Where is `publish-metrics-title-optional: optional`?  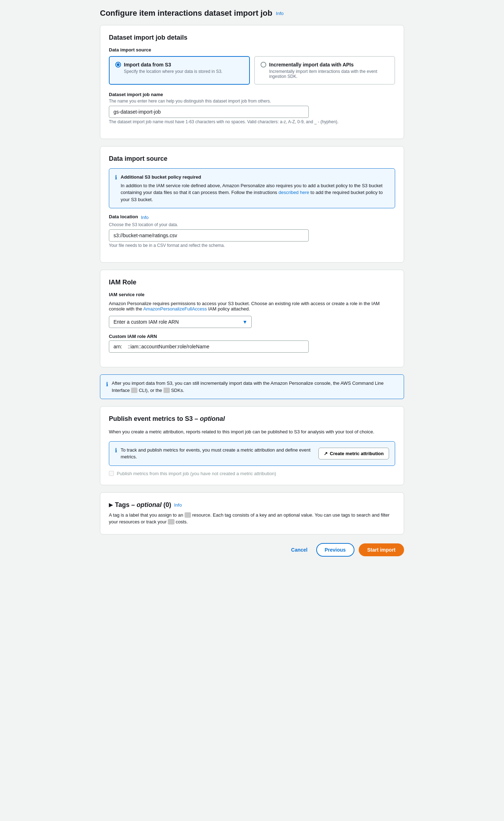 publish-metrics-title-optional: optional is located at coordinates (212, 419).